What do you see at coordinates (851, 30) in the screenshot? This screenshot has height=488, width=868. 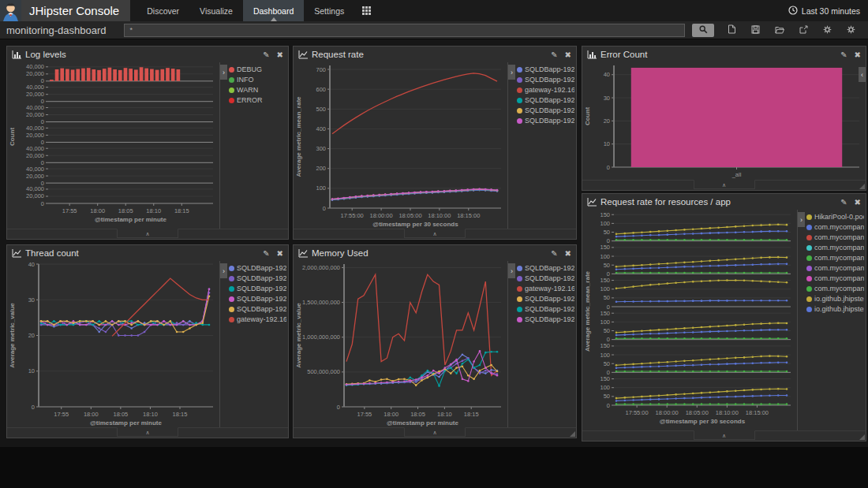 I see `settings-button` at bounding box center [851, 30].